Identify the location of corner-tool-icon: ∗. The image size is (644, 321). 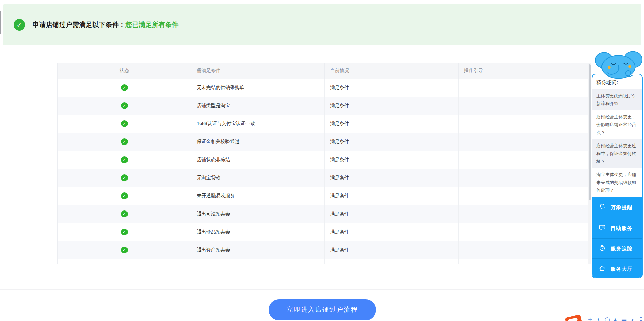
(598, 319).